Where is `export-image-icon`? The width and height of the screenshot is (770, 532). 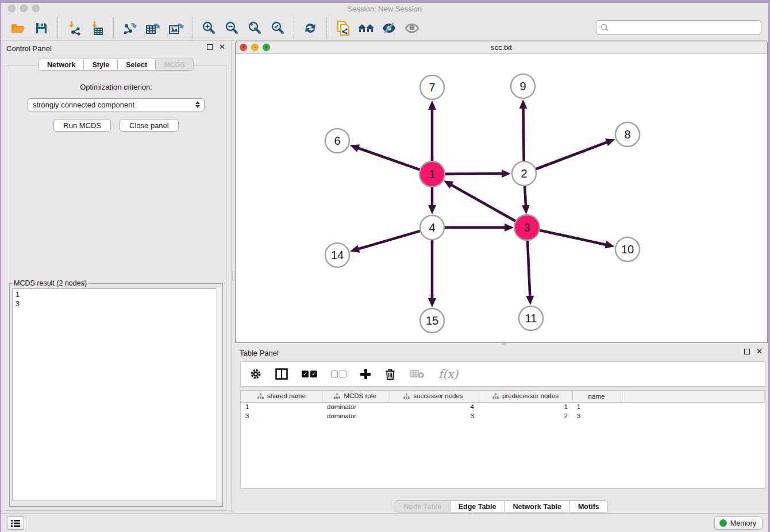 export-image-icon is located at coordinates (176, 28).